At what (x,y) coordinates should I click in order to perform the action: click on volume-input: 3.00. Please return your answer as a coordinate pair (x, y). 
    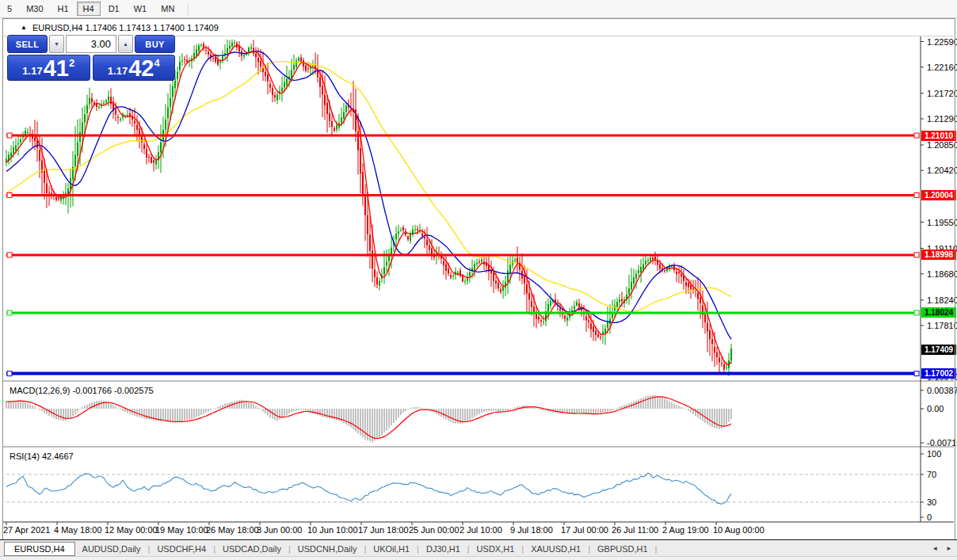
    Looking at the image, I should click on (91, 44).